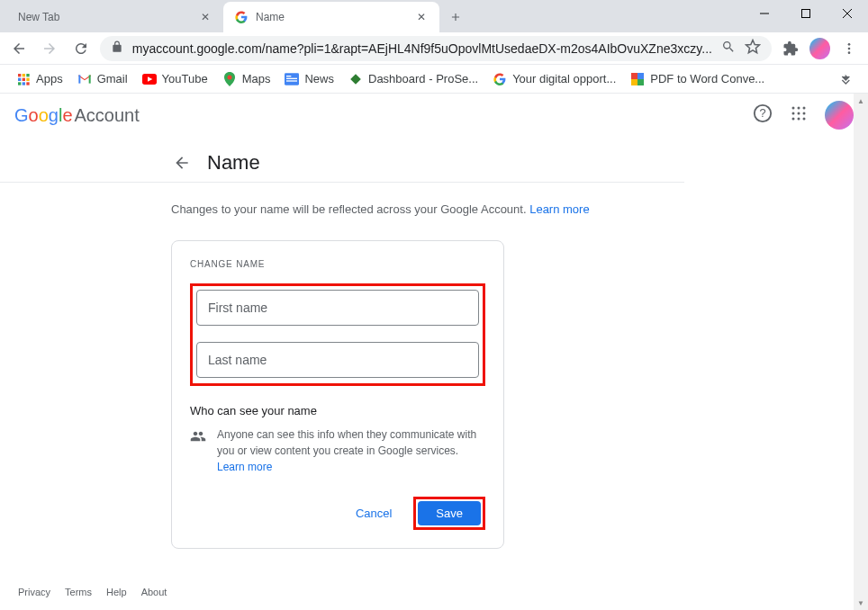 The height and width of the screenshot is (610, 868). What do you see at coordinates (247, 79) in the screenshot?
I see `bookmark-maps: Maps` at bounding box center [247, 79].